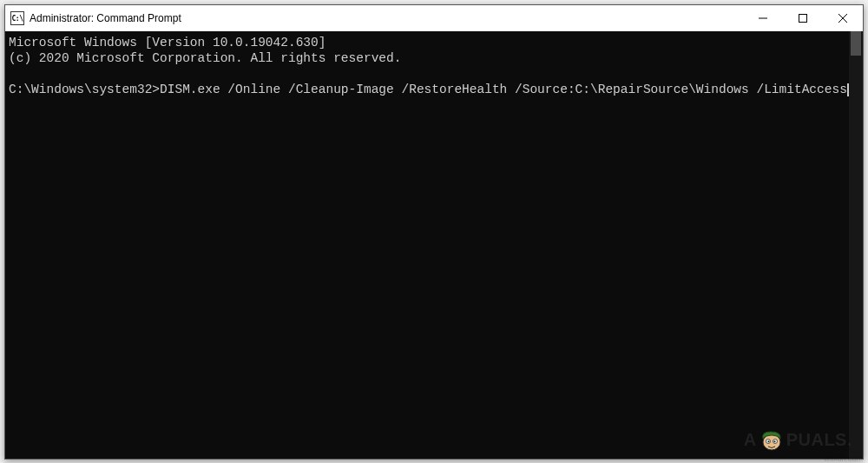 The width and height of the screenshot is (868, 463). What do you see at coordinates (844, 459) in the screenshot?
I see `source-note: wsxdn.com` at bounding box center [844, 459].